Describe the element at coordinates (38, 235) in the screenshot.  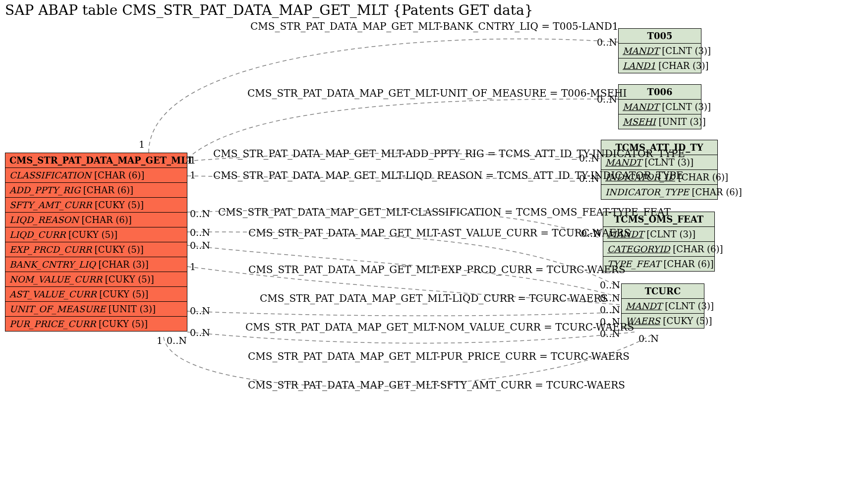
I see `field-name: LIQD_CURR` at that location.